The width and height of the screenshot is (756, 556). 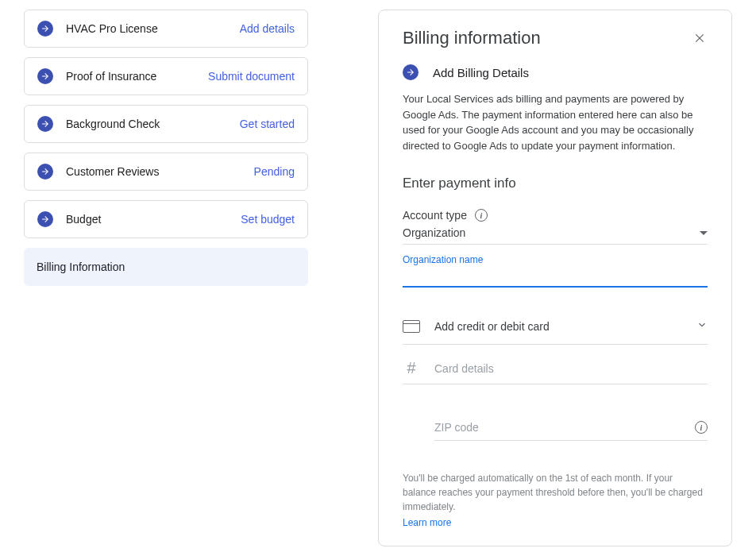 I want to click on card-details-row: # Card details, so click(x=555, y=365).